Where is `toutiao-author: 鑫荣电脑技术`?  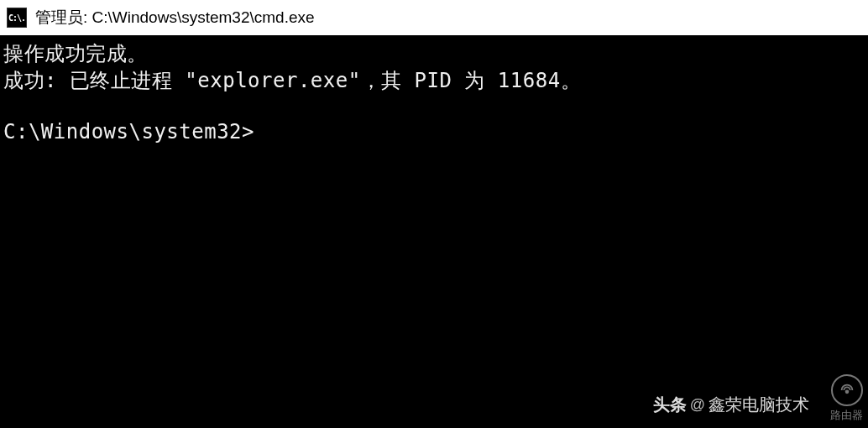 toutiao-author: 鑫荣电脑技术 is located at coordinates (759, 405).